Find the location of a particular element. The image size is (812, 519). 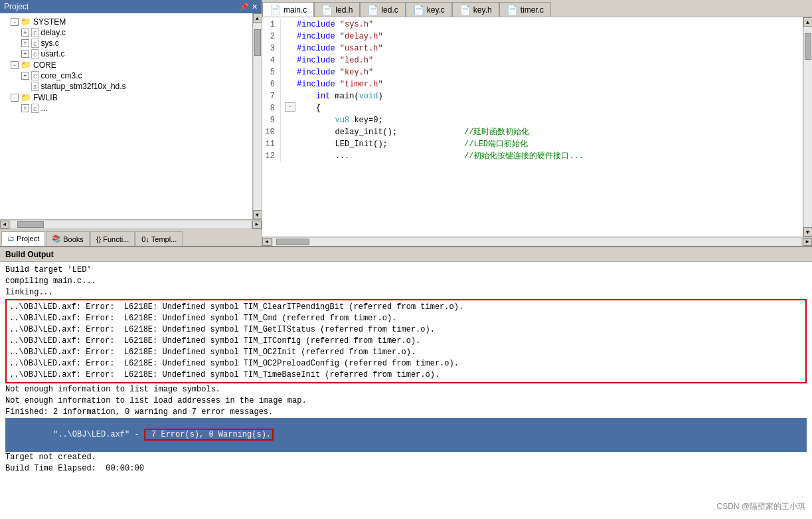

led-h-label: led.h is located at coordinates (344, 10).